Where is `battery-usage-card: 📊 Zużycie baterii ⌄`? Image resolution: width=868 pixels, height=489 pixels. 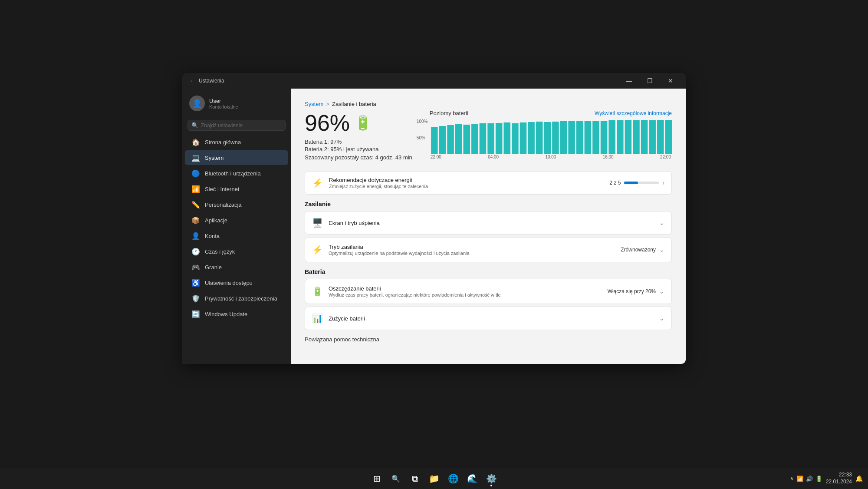
battery-usage-card: 📊 Zużycie baterii ⌄ is located at coordinates (488, 318).